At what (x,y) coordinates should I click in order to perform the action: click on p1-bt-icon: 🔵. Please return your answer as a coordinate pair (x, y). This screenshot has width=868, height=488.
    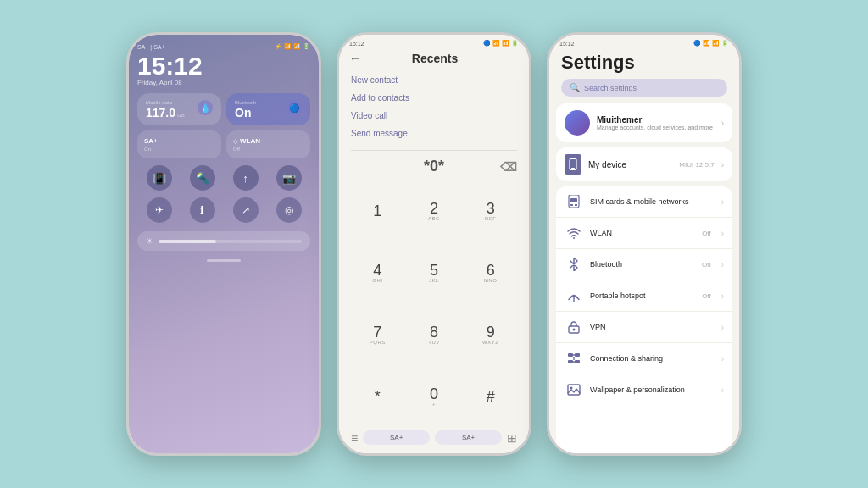
    Looking at the image, I should click on (294, 108).